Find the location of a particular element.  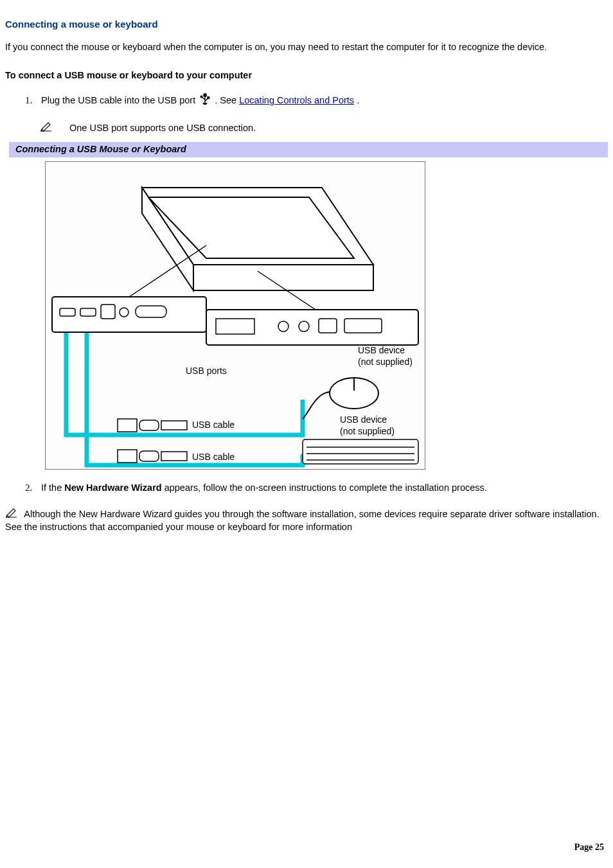

step-1-text-suffix: . is located at coordinates (358, 100).